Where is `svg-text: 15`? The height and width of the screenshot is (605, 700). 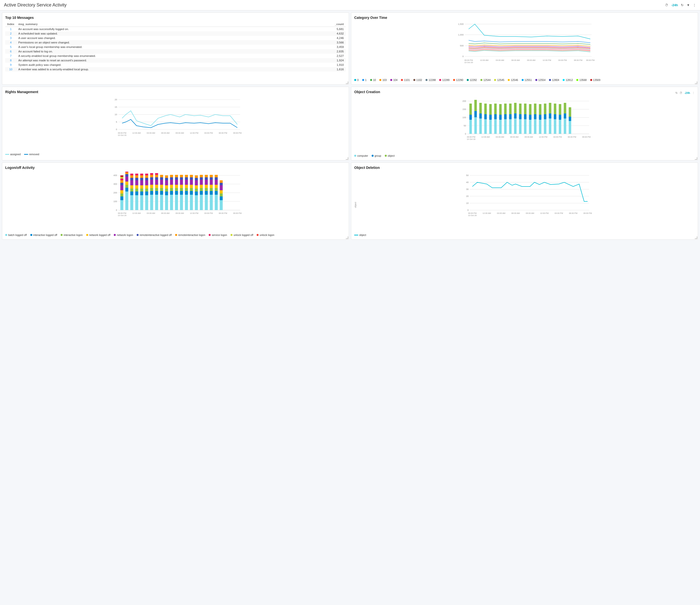 svg-text: 15 is located at coordinates (116, 107).